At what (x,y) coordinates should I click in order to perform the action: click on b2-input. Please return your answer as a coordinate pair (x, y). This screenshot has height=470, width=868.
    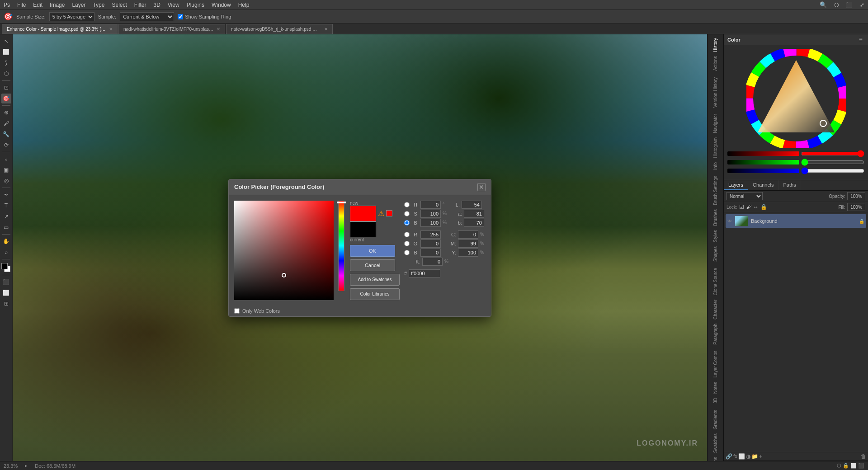
    Looking at the image, I should click on (474, 223).